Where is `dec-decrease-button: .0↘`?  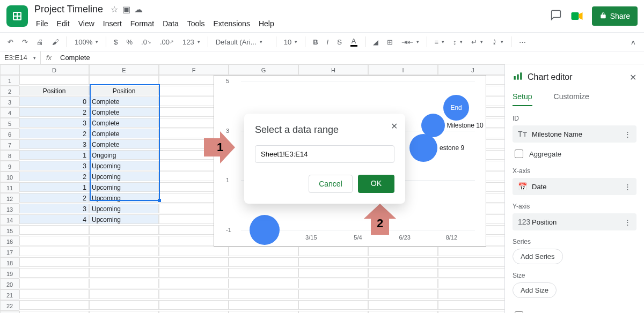
dec-decrease-button: .0↘ is located at coordinates (146, 42).